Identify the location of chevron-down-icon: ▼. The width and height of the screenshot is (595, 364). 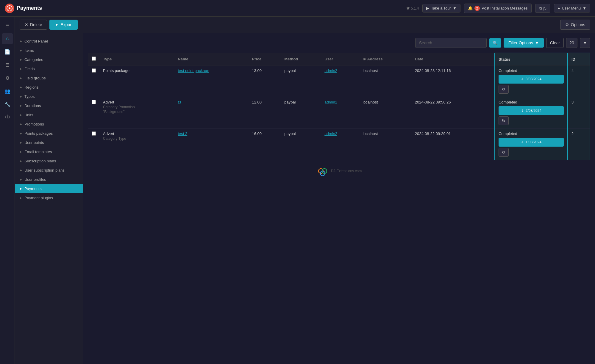
(57, 25).